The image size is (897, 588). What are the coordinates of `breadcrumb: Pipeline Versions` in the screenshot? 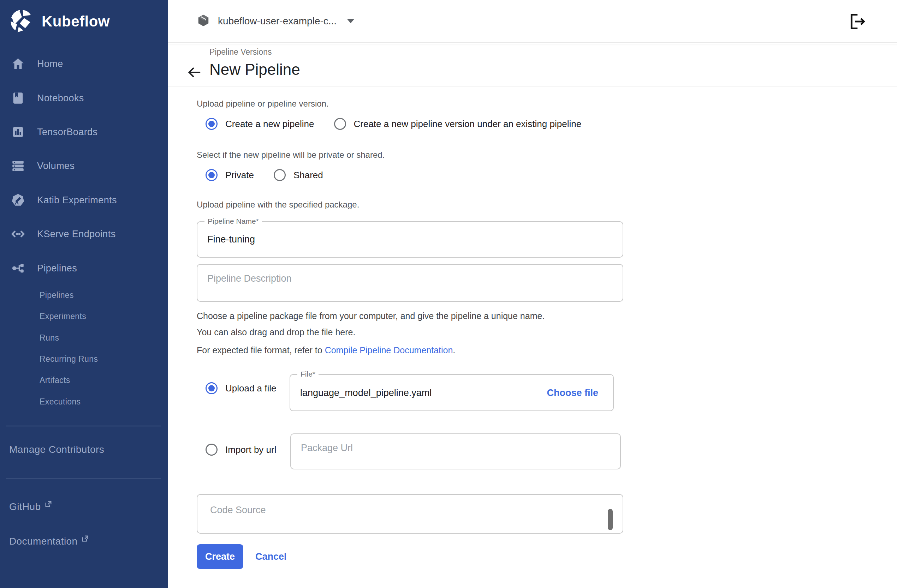 It's located at (240, 52).